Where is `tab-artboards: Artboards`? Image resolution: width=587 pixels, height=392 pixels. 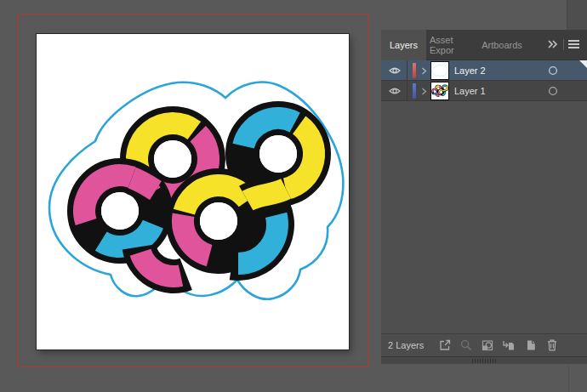
tab-artboards: Artboards is located at coordinates (502, 45).